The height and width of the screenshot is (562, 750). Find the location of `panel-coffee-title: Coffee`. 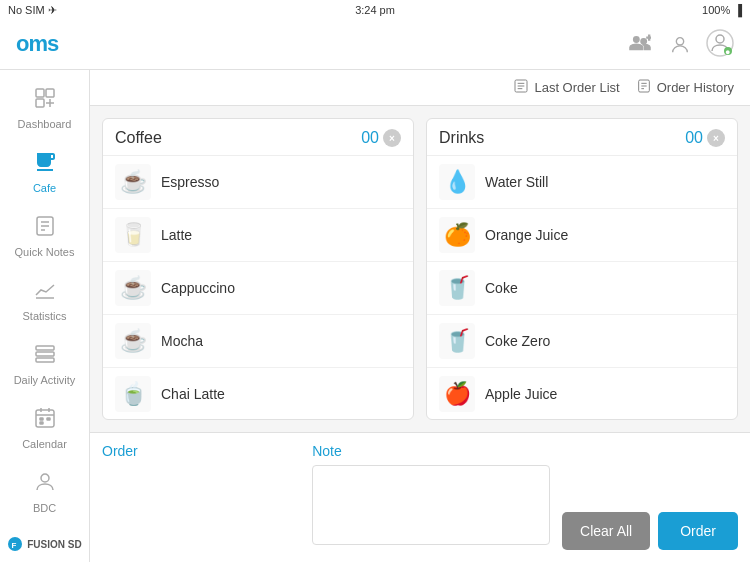

panel-coffee-title: Coffee is located at coordinates (138, 138).